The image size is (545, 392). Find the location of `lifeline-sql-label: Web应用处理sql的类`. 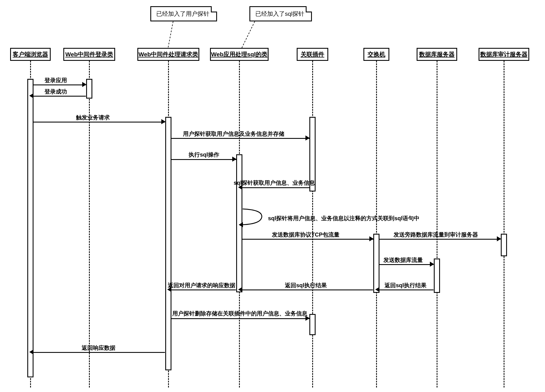

lifeline-sql-label: Web应用处理sql的类 is located at coordinates (239, 54).